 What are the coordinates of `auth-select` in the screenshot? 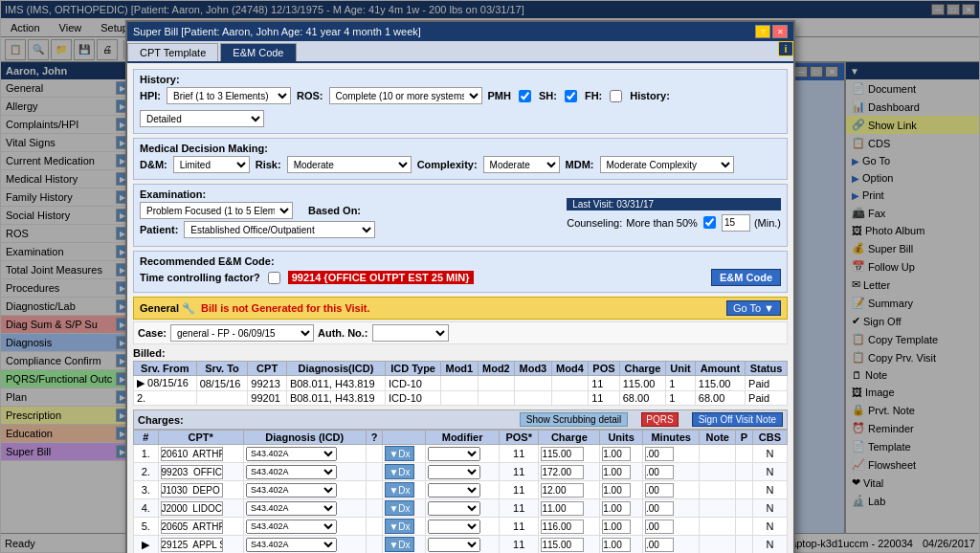 It's located at (411, 333).